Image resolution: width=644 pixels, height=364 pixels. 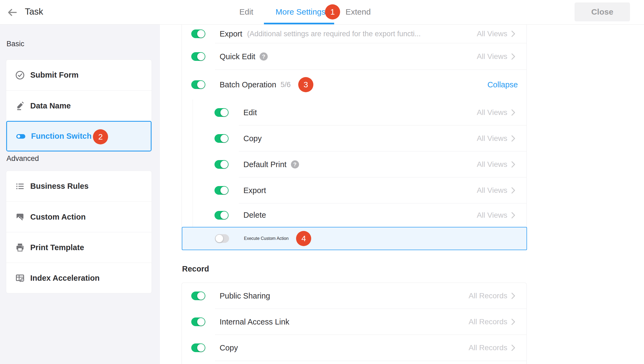 I want to click on record-section-title: Record, so click(x=196, y=269).